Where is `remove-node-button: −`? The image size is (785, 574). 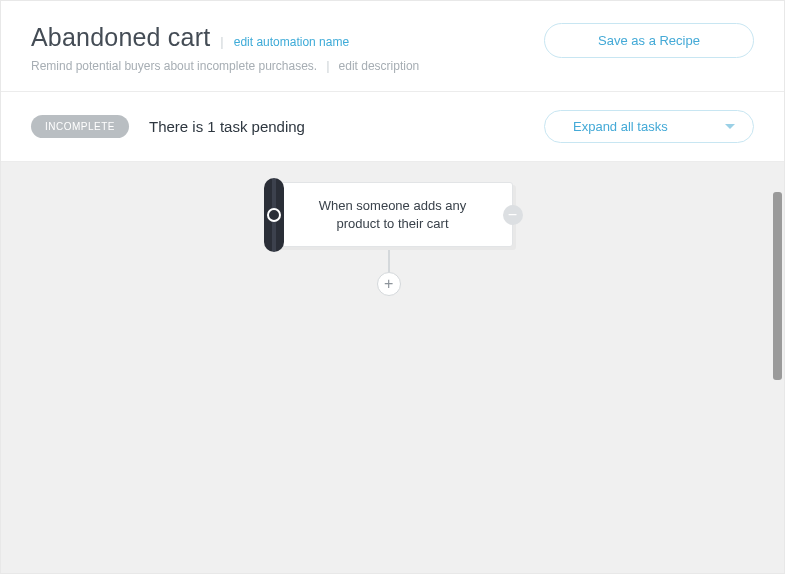 remove-node-button: − is located at coordinates (513, 215).